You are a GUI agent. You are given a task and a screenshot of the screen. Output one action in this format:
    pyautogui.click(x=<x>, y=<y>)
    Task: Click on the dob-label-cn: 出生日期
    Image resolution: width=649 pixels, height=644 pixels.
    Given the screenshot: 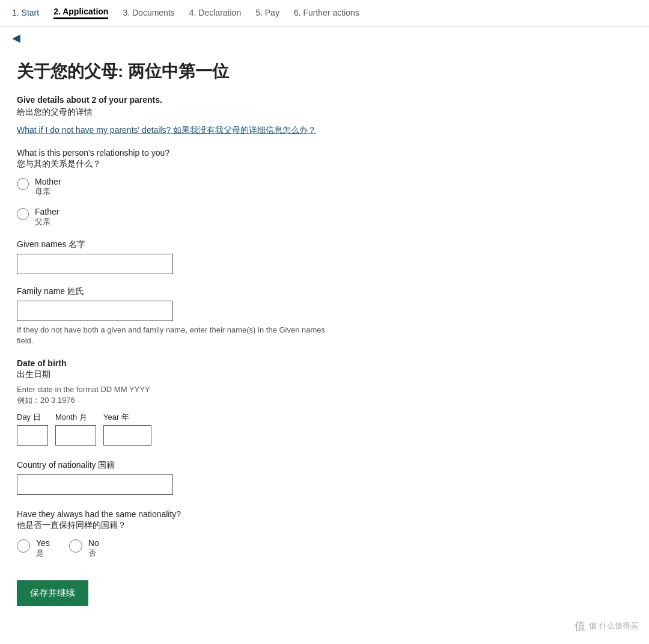 What is the action you would take?
    pyautogui.click(x=234, y=375)
    